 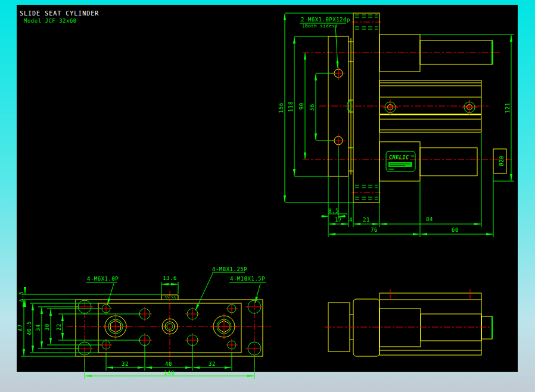 What do you see at coordinates (102, 279) in the screenshot?
I see `label-m6: 4-M6X1.0P` at bounding box center [102, 279].